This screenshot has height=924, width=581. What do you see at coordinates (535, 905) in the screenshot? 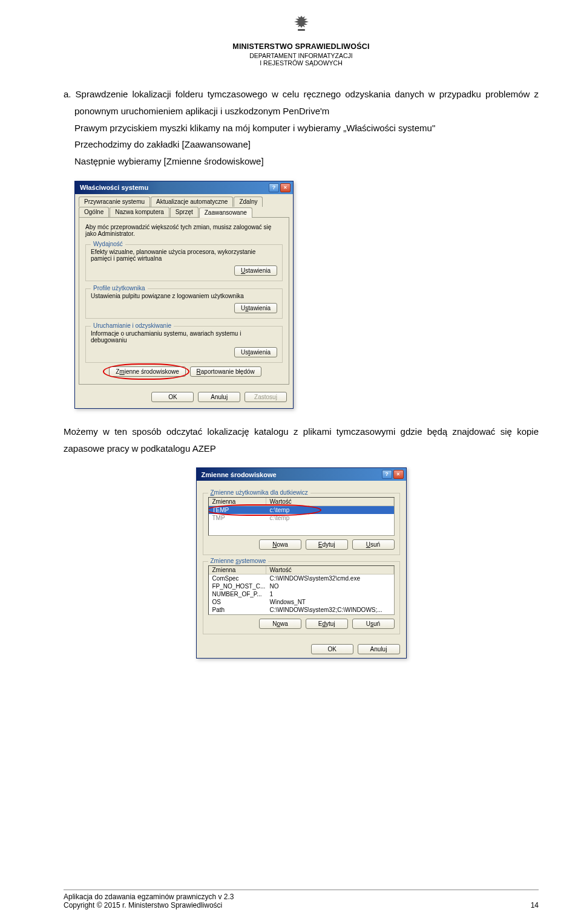
I see `page-number: 14` at bounding box center [535, 905].